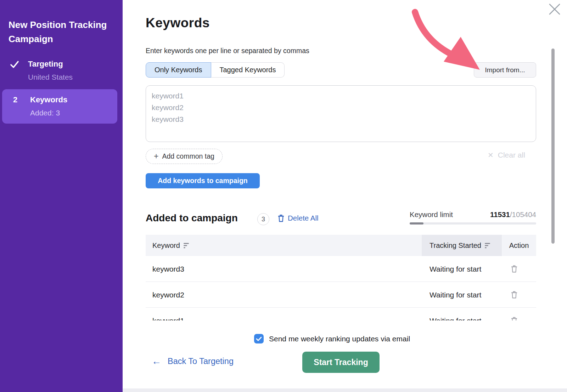 This screenshot has width=567, height=392. What do you see at coordinates (215, 70) in the screenshot?
I see `keyword-mode-tabs: Only Keywords Tagged Keywords` at bounding box center [215, 70].